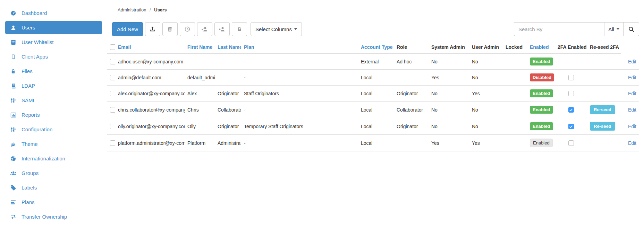 This screenshot has height=229, width=644. Describe the element at coordinates (376, 47) in the screenshot. I see `column-header-account_type: Account Type` at that location.